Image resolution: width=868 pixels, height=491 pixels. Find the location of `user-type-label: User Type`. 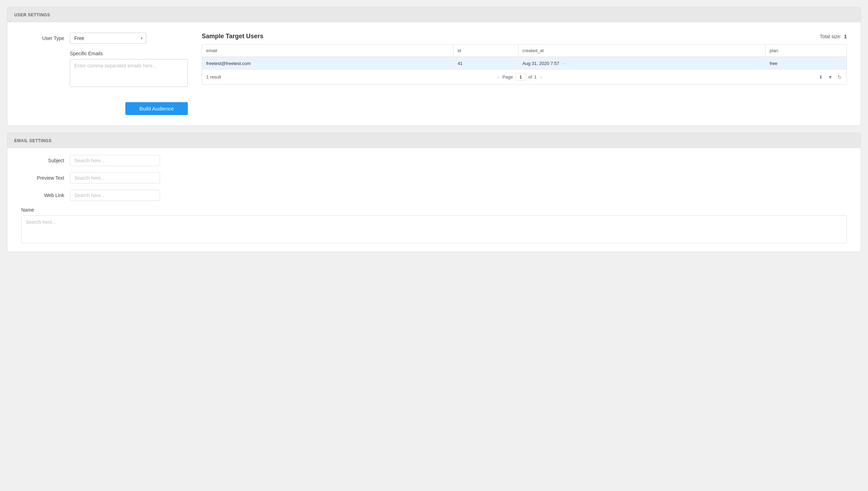

user-type-label: User Type is located at coordinates (45, 38).